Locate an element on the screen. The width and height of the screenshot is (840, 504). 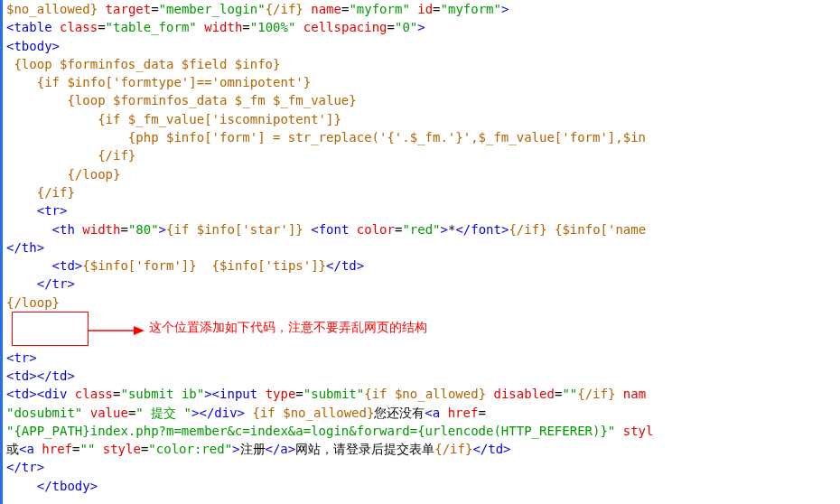
code-token: $no_allowed} is located at coordinates (52, 9).